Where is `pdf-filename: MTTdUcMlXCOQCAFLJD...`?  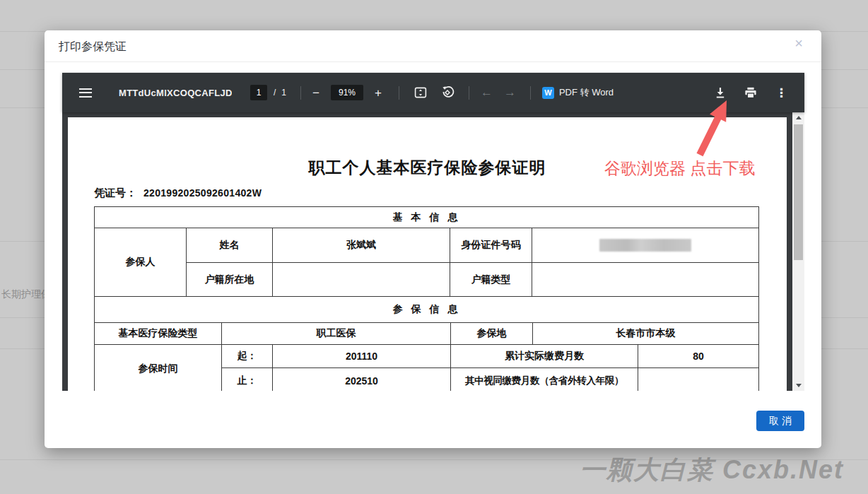 pdf-filename: MTTdUcMlXCOQCAFLJD... is located at coordinates (175, 93).